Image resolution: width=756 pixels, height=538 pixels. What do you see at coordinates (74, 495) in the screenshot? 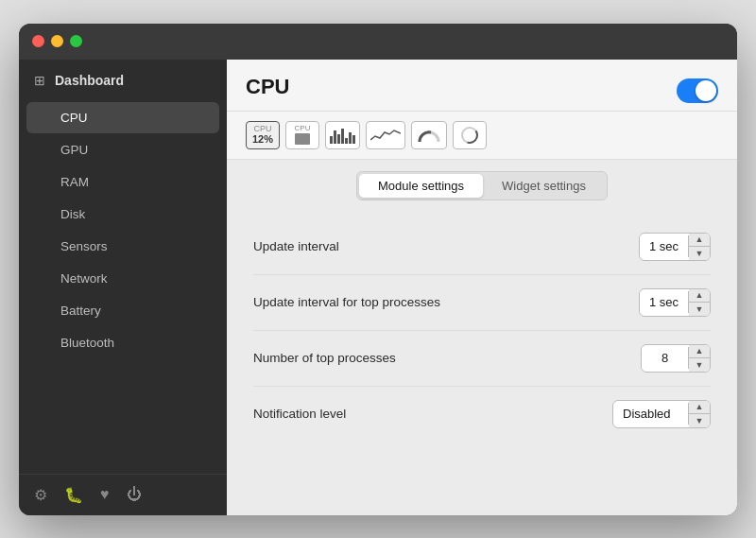
I see `bug-icon: 🐛` at bounding box center [74, 495].